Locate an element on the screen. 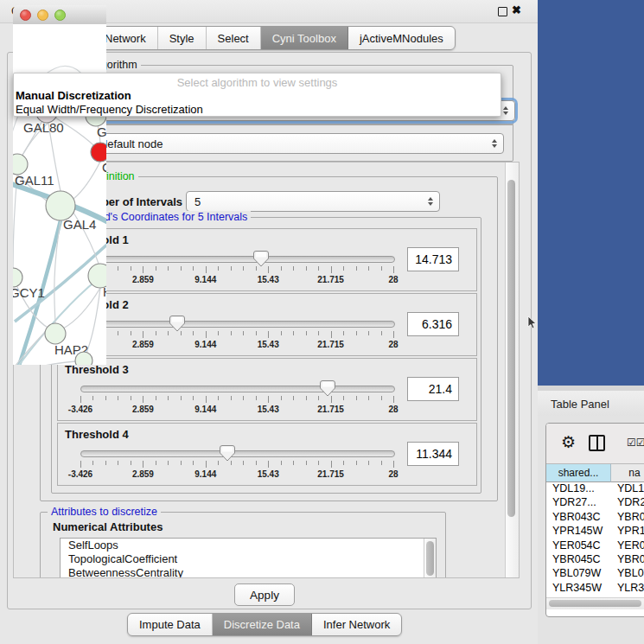 Image resolution: width=644 pixels, height=644 pixels. dropdown-option: Manual Discretization is located at coordinates (258, 96).